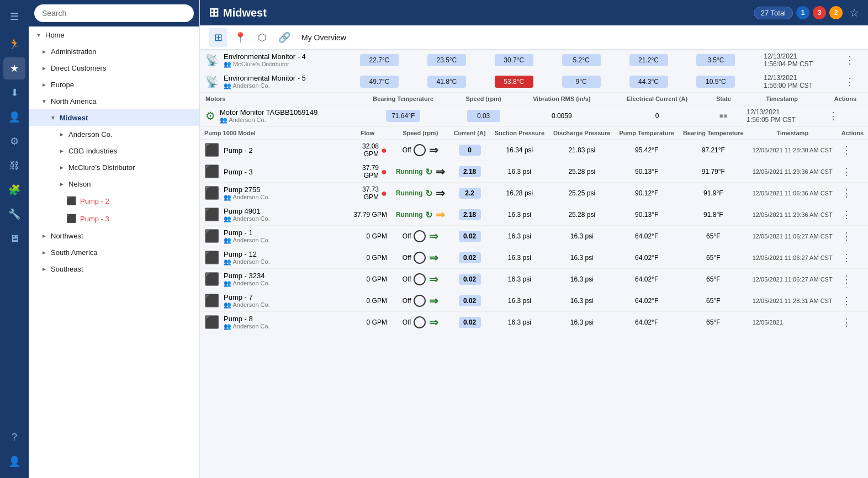 Image resolution: width=868 pixels, height=478 pixels. I want to click on sidebar-item-anderson: ► Anderson Co., so click(114, 134).